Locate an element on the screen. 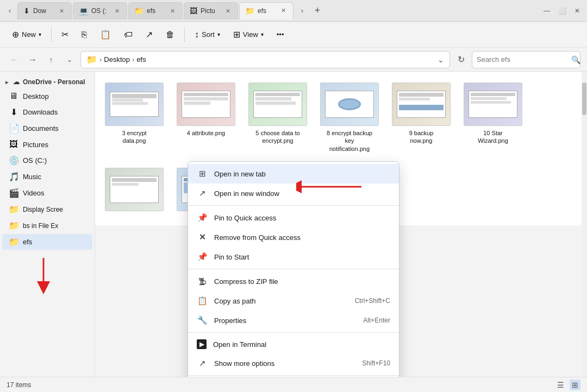 The image size is (587, 392). delete-button: 🗑 is located at coordinates (170, 35).